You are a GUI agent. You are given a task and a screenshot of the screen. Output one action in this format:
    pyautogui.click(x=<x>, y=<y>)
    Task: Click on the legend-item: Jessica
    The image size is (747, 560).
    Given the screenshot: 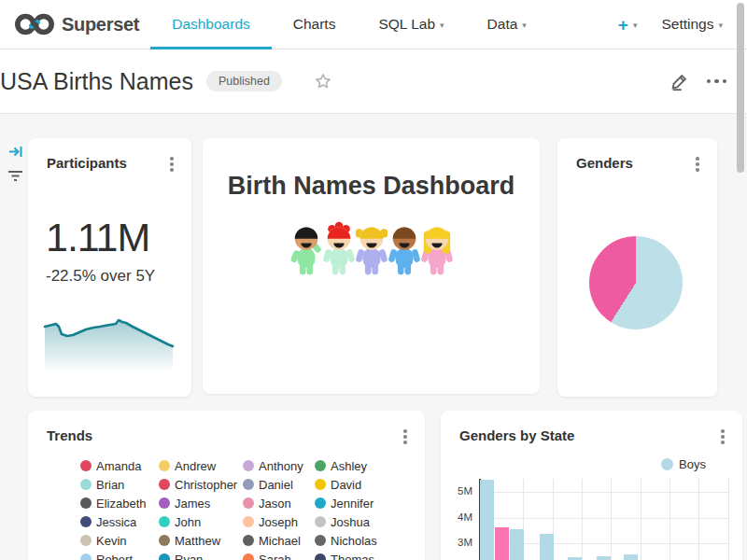 What is the action you would take?
    pyautogui.click(x=120, y=523)
    